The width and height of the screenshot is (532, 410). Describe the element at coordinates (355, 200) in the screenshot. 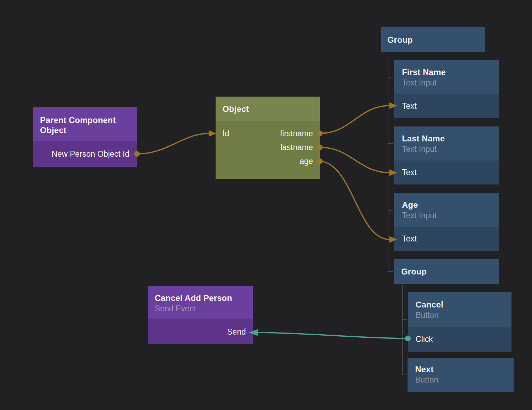

I see `wire-age-to-age-text` at that location.